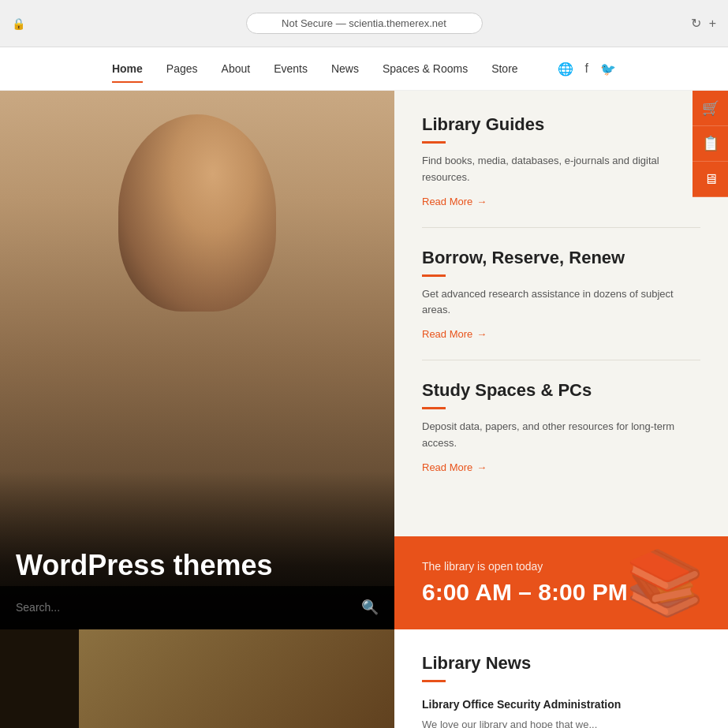 The image size is (728, 728). Describe the element at coordinates (562, 390) in the screenshot. I see `guide-title-study: Study Spaces & PCs` at that location.